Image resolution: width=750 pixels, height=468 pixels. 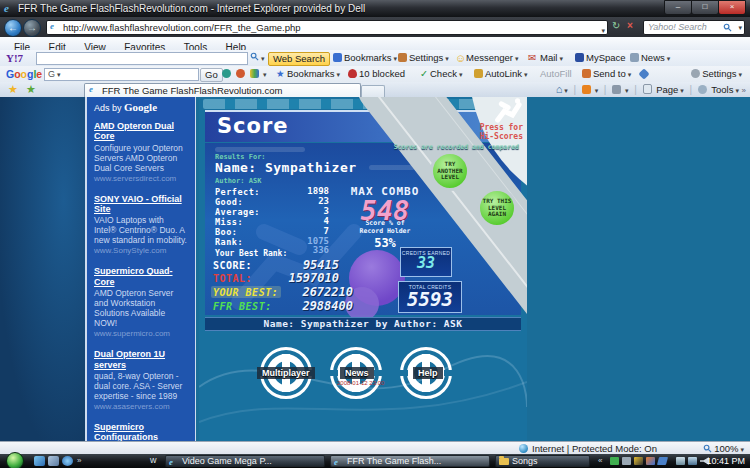 I want to click on page-menu-button: Page, so click(x=667, y=90).